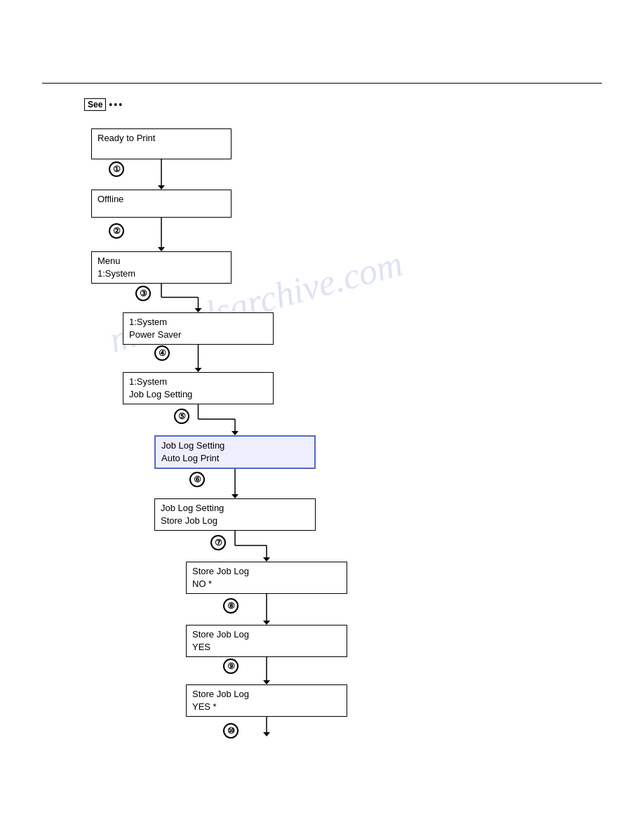  What do you see at coordinates (235, 452) in the screenshot?
I see `box-joblog-autolog: Job Log Setting Auto Log Print` at bounding box center [235, 452].